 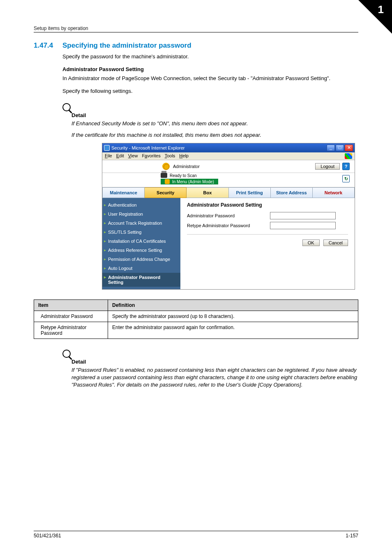 I want to click on status-ready: Ready to Scan, so click(x=183, y=176).